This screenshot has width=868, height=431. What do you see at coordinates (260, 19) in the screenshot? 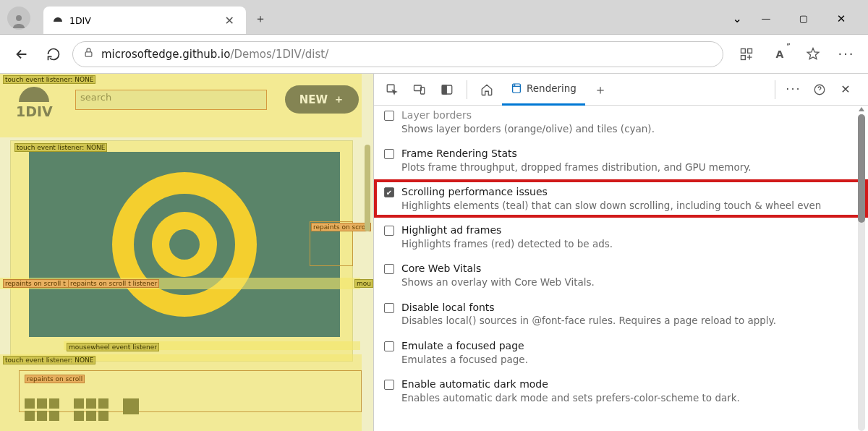
I see `new-tab-button: ＋` at bounding box center [260, 19].